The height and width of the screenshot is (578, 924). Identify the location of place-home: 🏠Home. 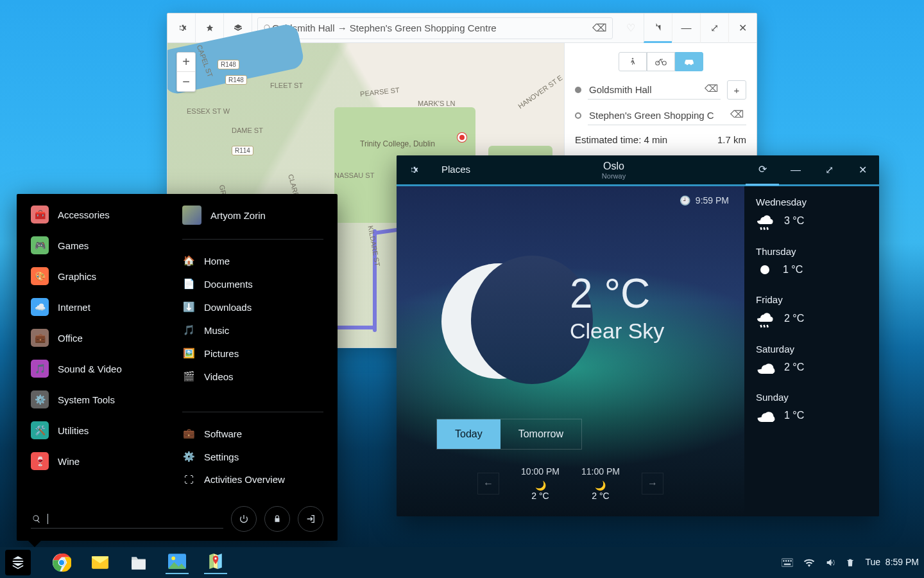
(253, 261).